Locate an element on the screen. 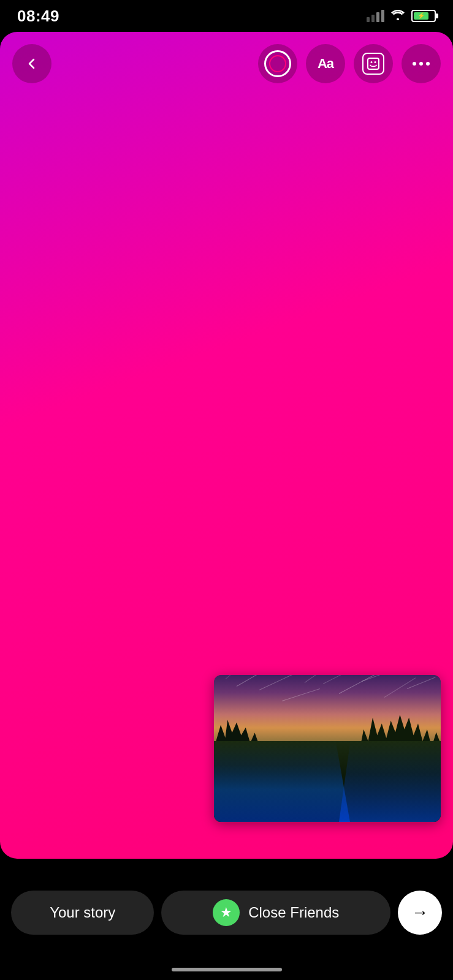  toolbar-left is located at coordinates (32, 64).